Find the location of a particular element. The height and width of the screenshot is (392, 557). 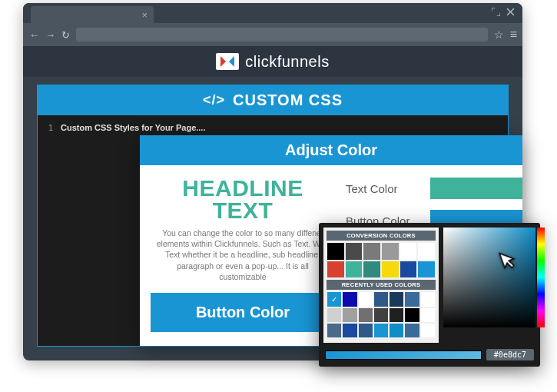

color-option: Text Color is located at coordinates (434, 188).